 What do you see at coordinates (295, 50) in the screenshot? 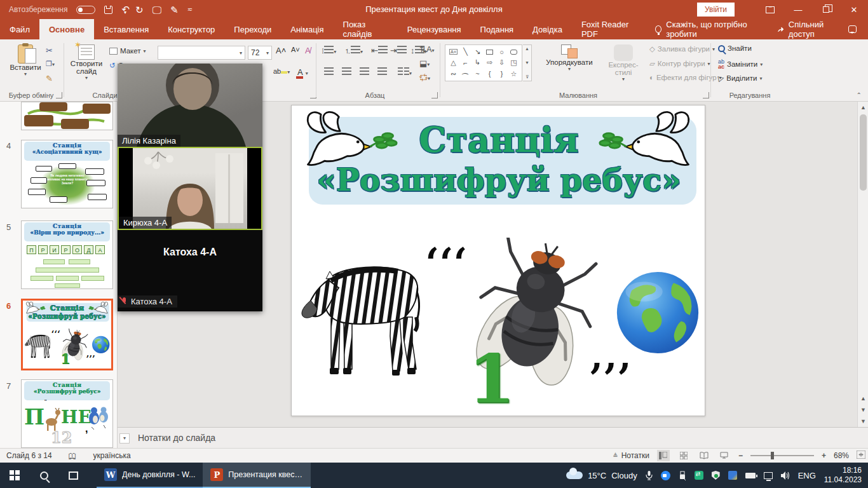
I see `shrink-font-button: A˅` at bounding box center [295, 50].